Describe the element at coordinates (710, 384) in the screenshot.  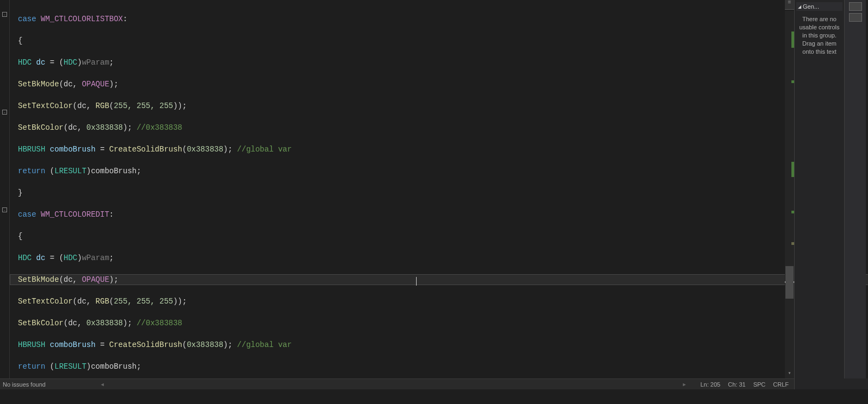
I see `line-indicator: Ln: 205` at that location.